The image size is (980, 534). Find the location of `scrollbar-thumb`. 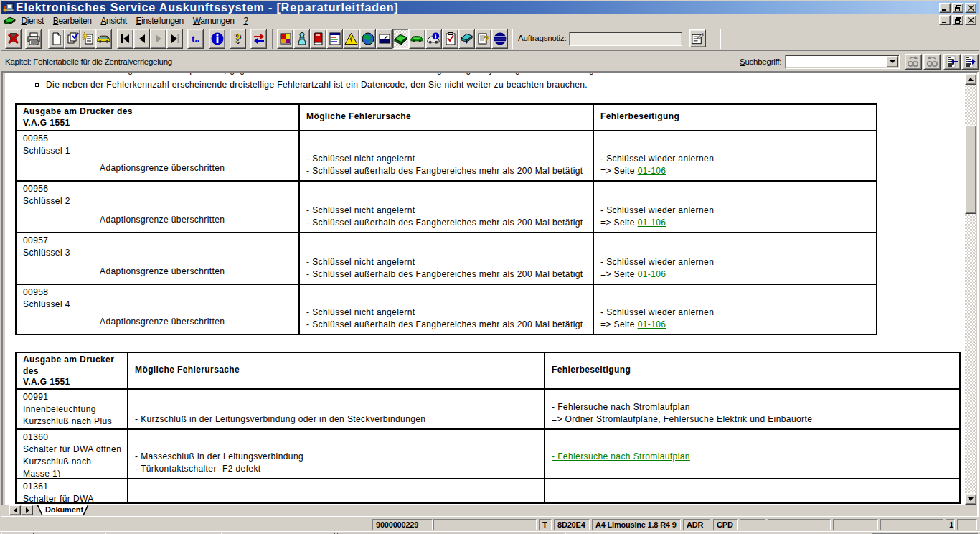

scrollbar-thumb is located at coordinates (971, 169).